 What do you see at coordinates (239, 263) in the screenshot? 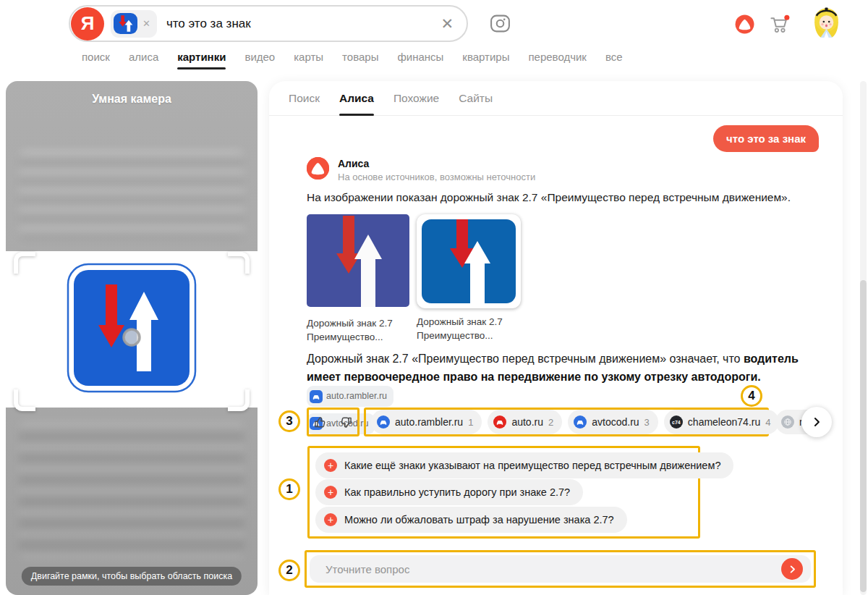
I see `crop-handle-top-right` at bounding box center [239, 263].